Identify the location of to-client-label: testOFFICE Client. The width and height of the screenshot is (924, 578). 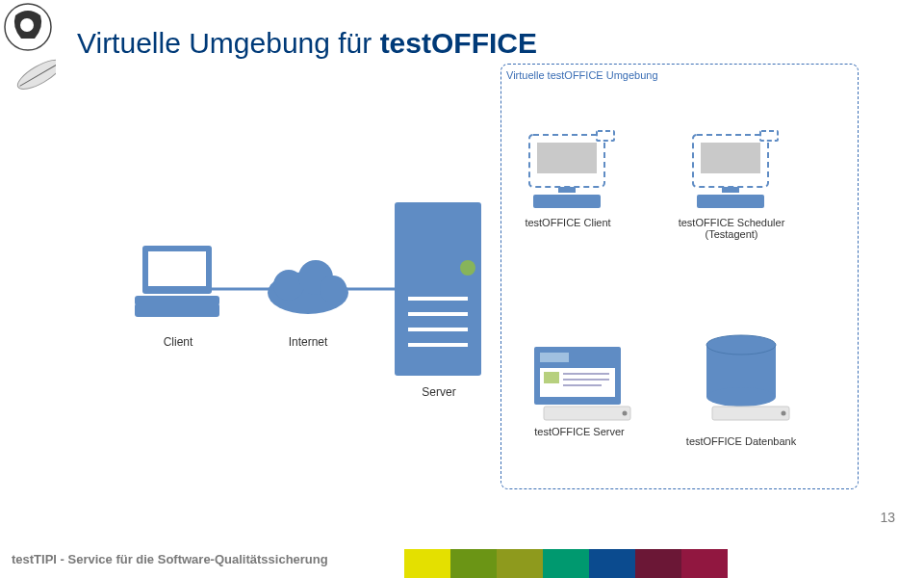
(568, 223).